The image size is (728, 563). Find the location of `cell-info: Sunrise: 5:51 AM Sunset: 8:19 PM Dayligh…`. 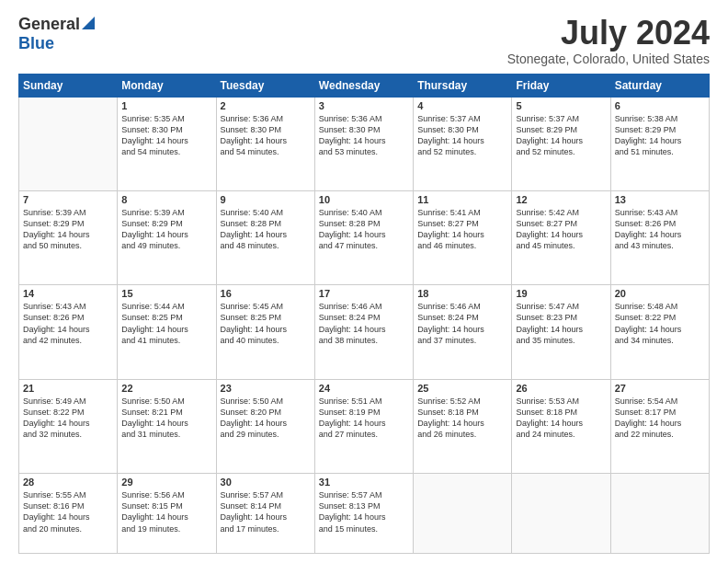

cell-info: Sunrise: 5:51 AM Sunset: 8:19 PM Dayligh… is located at coordinates (364, 418).